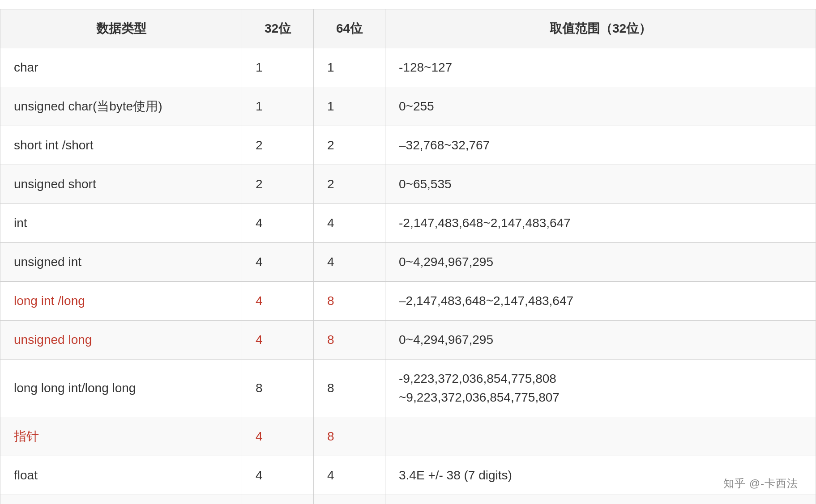 Image resolution: width=816 pixels, height=504 pixels. Describe the element at coordinates (350, 436) in the screenshot. I see `cell-64-pointer: 8` at that location.